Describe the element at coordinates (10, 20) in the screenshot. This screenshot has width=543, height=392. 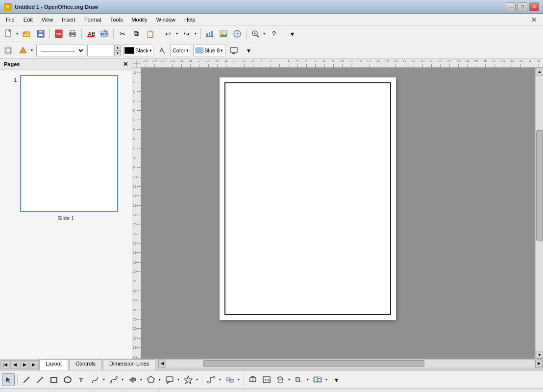
I see `menu-file: File` at that location.